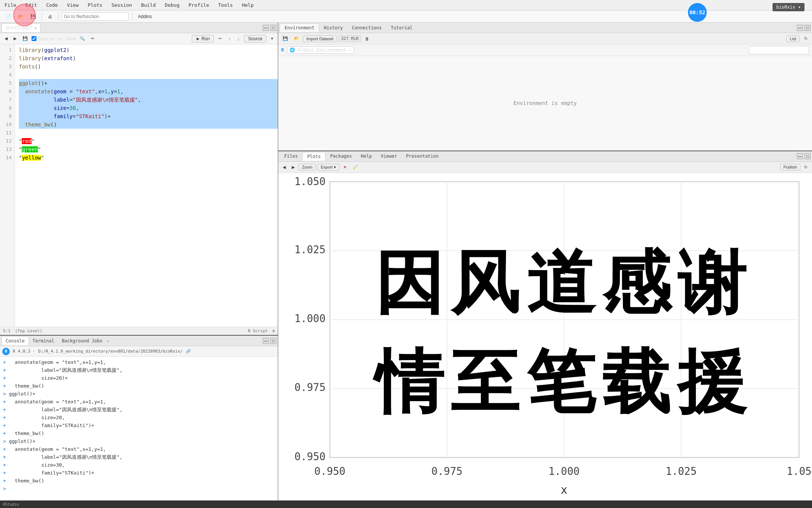  Describe the element at coordinates (139, 386) in the screenshot. I see `console-line-4: + theme_bw()` at that location.